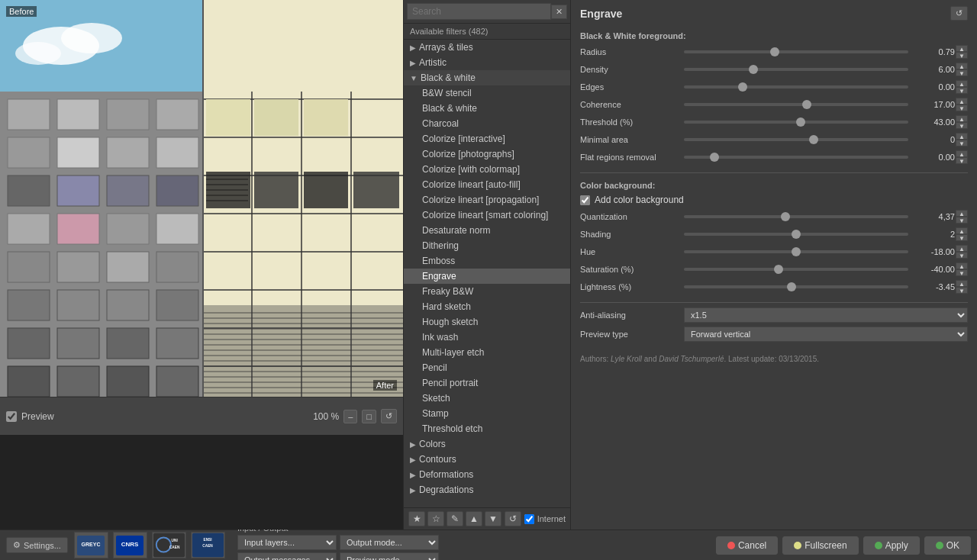  I want to click on filter-pencil: Pencil, so click(487, 368).